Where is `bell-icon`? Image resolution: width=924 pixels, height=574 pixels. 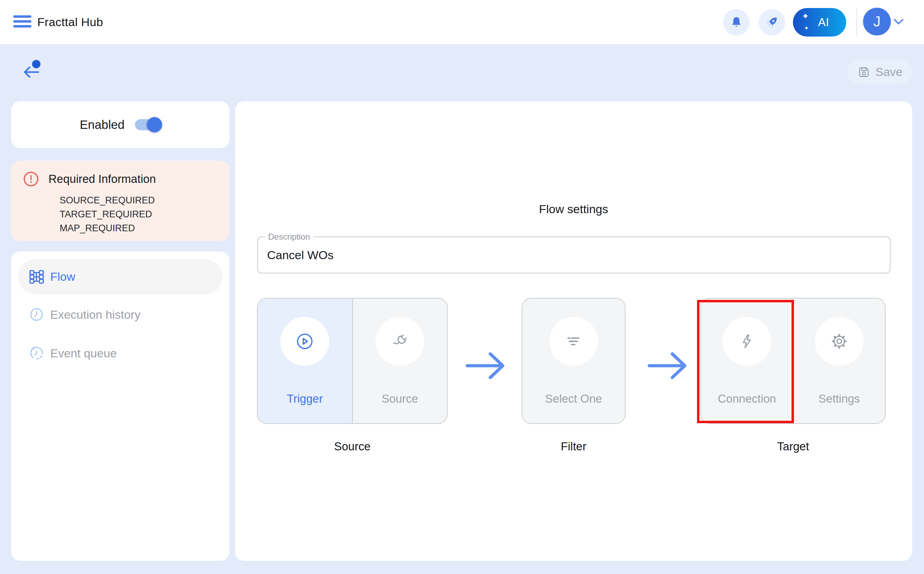 bell-icon is located at coordinates (736, 22).